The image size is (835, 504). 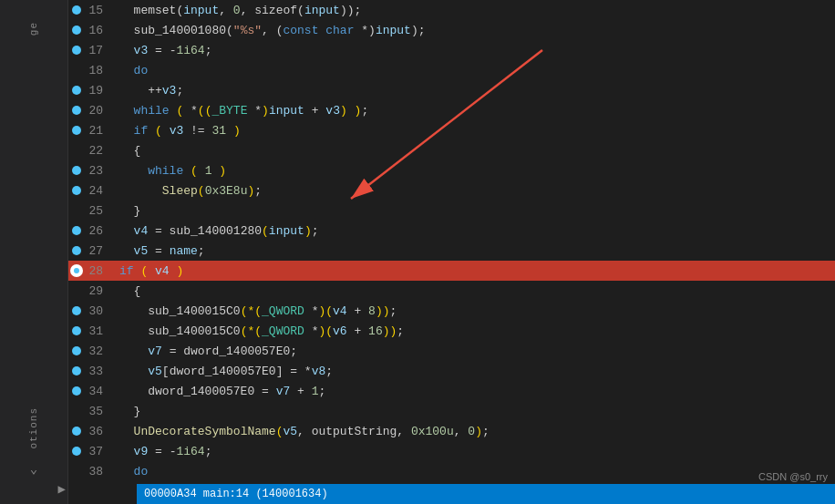 What do you see at coordinates (94, 191) in the screenshot?
I see `line-number: 24` at bounding box center [94, 191].